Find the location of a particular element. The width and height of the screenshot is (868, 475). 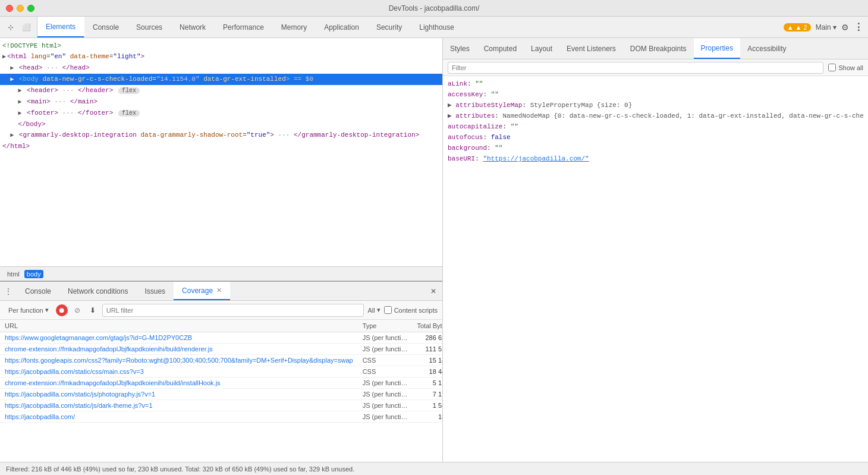

table-row: https://jacobpadilla.com/static/css/main… is located at coordinates (221, 372).